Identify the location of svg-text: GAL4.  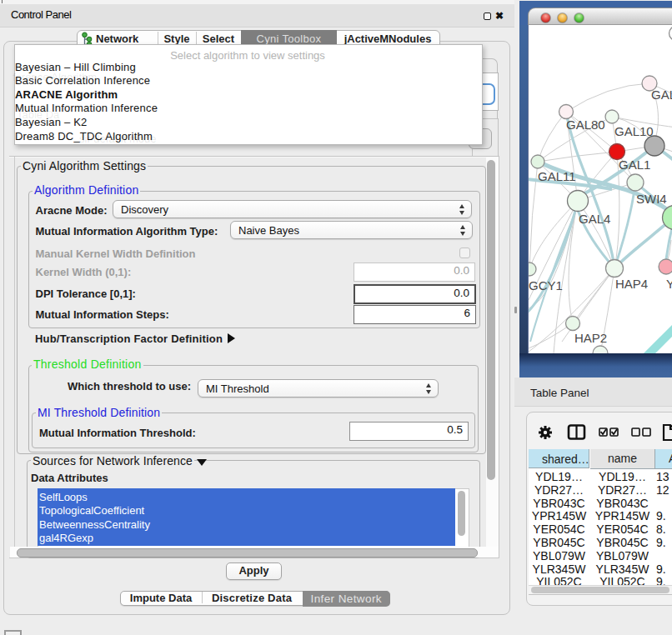
(594, 218).